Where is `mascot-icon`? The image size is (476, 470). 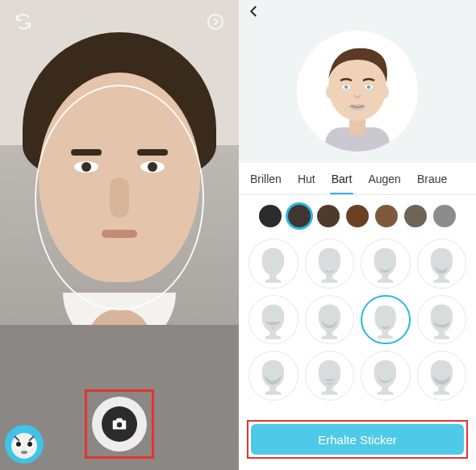 mascot-icon is located at coordinates (24, 444).